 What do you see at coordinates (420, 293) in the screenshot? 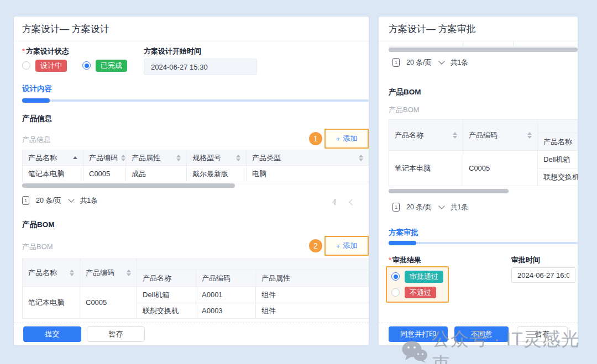
I see `approval-badge-fail: 不通过` at bounding box center [420, 293].